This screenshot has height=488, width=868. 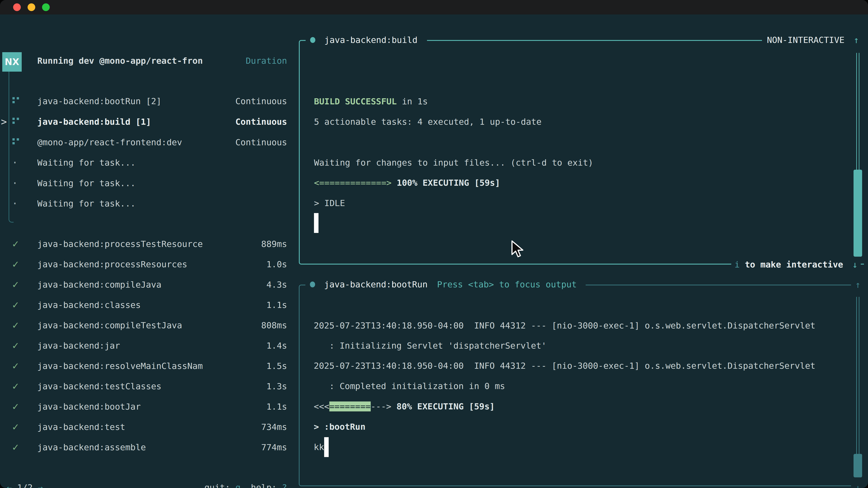 What do you see at coordinates (274, 447) in the screenshot?
I see `task-duration: 774ms` at bounding box center [274, 447].